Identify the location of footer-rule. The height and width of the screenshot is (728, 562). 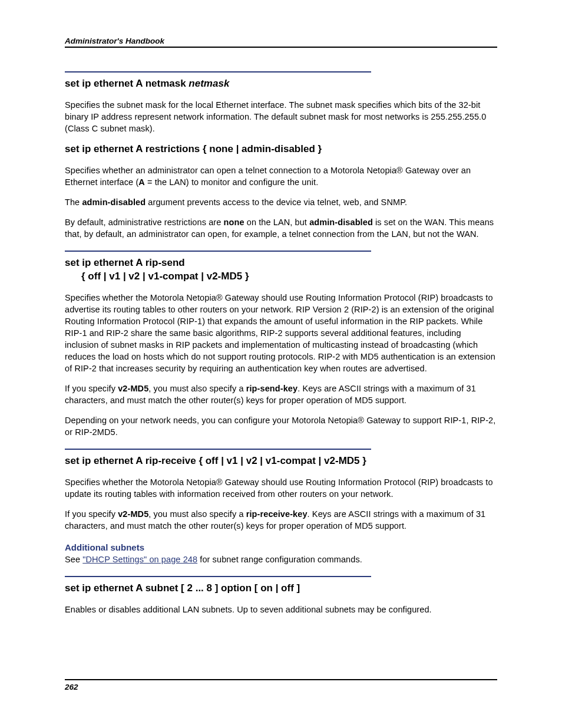
(281, 680).